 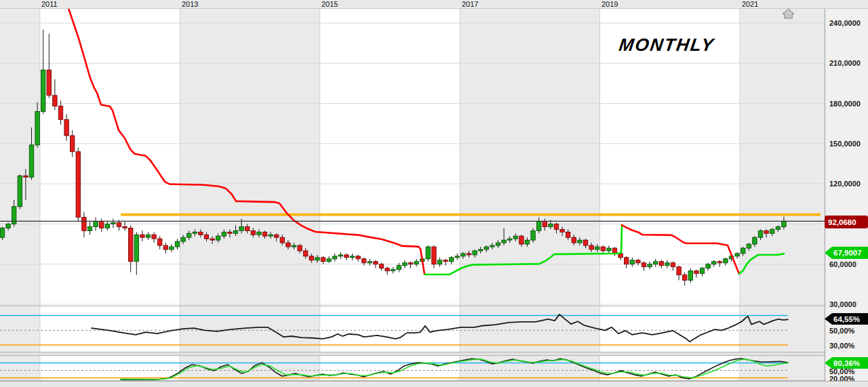 I want to click on price-tick-label: 240,0000, so click(x=845, y=23).